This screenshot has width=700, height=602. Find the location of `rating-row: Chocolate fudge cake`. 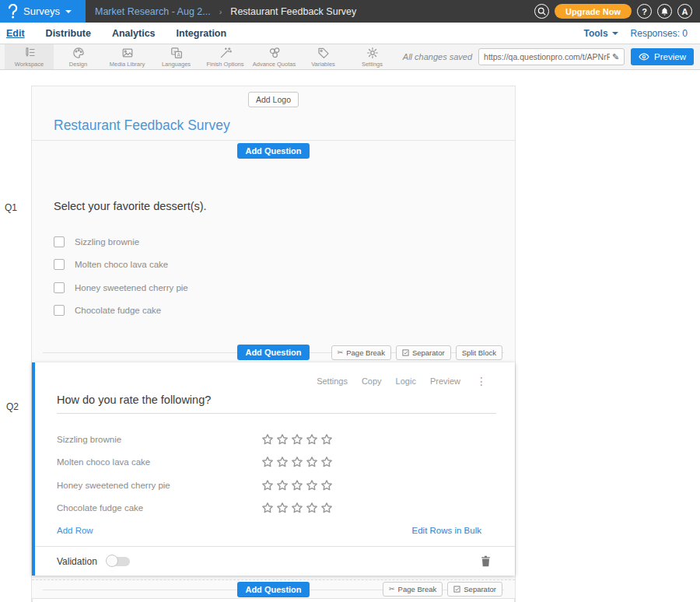

rating-row: Chocolate fudge cake is located at coordinates (277, 509).